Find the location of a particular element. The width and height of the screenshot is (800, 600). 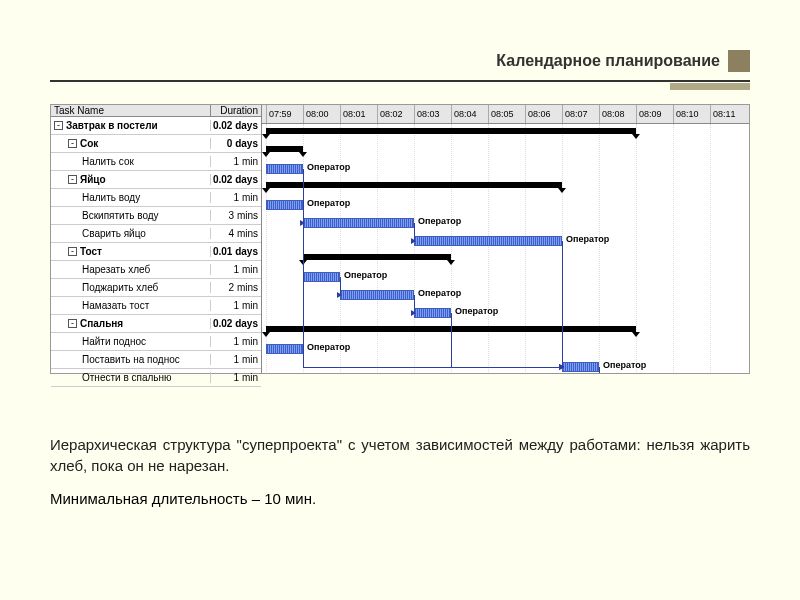

table-row: Поджарить хлеб2 mins is located at coordinates (156, 288).